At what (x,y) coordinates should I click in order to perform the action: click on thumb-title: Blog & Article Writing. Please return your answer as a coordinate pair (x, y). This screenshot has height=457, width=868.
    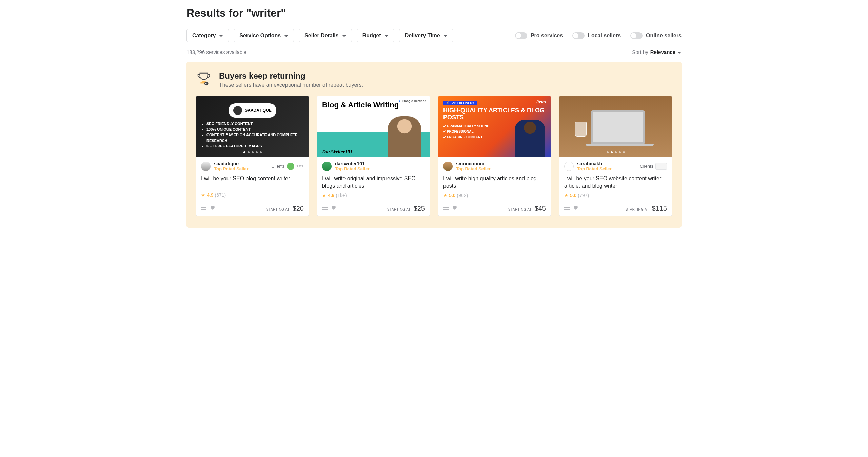
    Looking at the image, I should click on (360, 105).